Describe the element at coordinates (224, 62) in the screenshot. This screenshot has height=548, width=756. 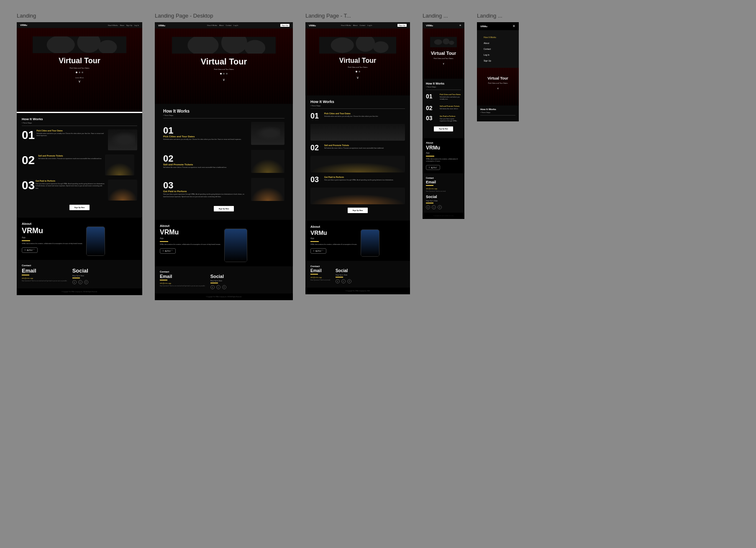
I see `frame2-hero-title: Virtual Tour` at that location.